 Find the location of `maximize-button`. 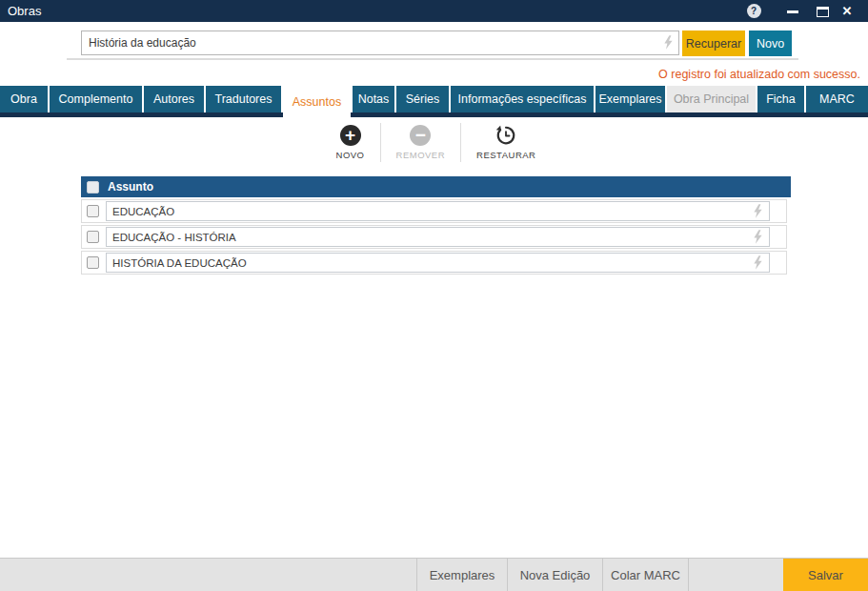

maximize-button is located at coordinates (822, 11).